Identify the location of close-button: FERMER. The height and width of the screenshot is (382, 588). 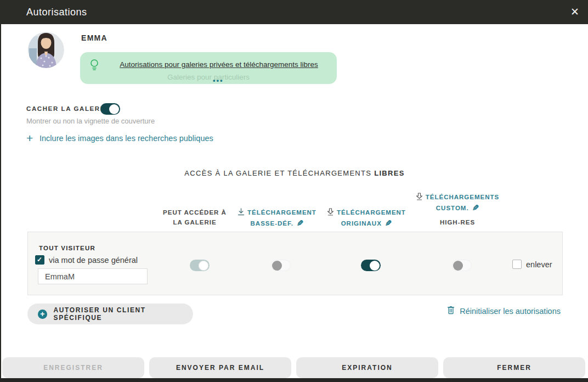
(514, 368).